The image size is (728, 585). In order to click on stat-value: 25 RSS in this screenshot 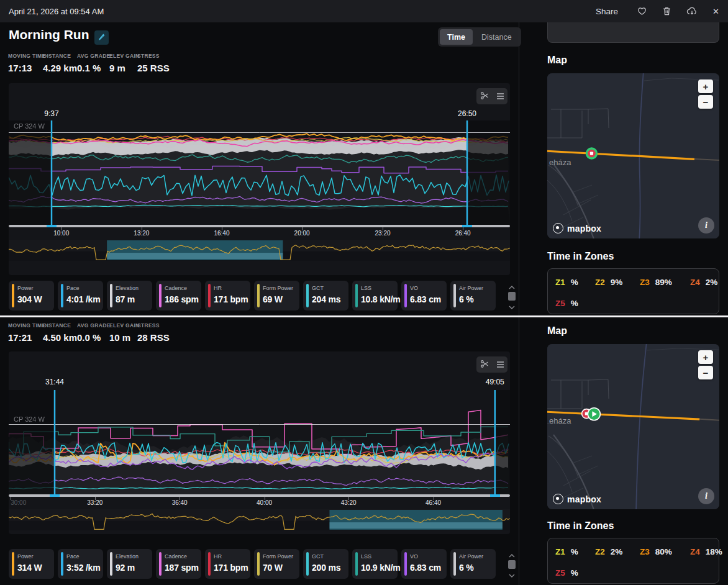, I will do `click(153, 68)`.